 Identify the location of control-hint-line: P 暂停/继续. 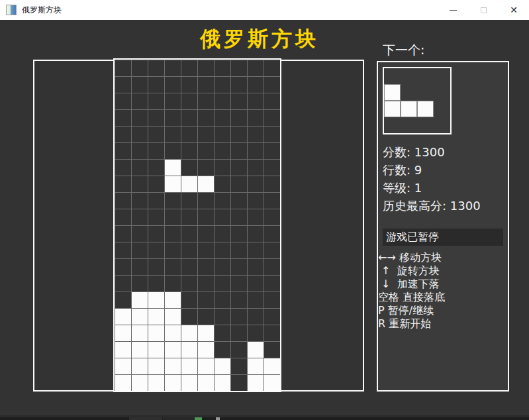
(412, 311).